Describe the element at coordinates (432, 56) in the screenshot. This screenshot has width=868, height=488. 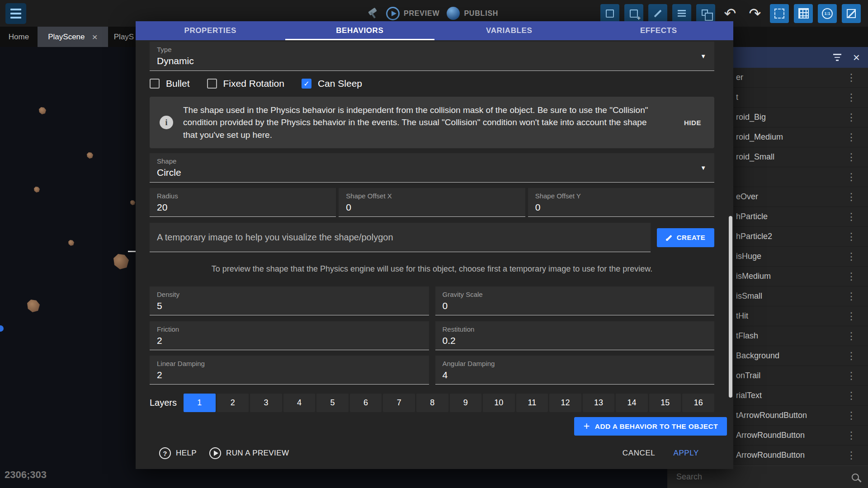
I see `type-select: Type Dynamic ▼` at that location.